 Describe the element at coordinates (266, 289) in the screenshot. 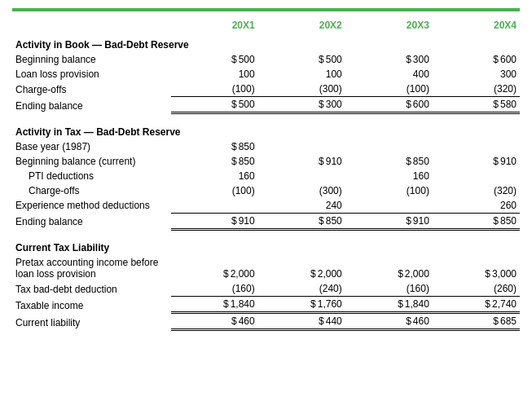

I see `table-row: Tax bad-debt deduction(160)(240)(160)(26…` at that location.